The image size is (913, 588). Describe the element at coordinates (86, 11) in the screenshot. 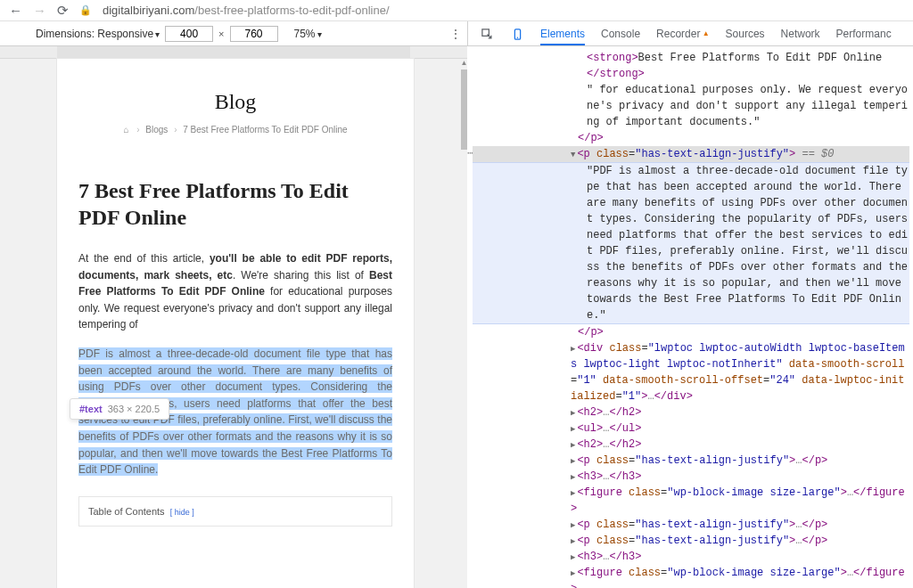

I see `lock-icon: 🔒` at that location.